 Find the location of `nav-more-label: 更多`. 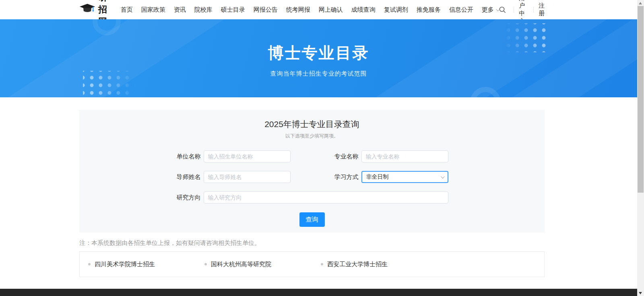

nav-more-label: 更多 is located at coordinates (488, 10).